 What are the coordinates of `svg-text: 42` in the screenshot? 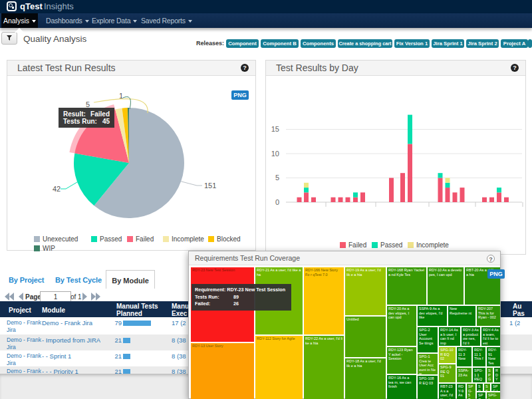 It's located at (57, 189).